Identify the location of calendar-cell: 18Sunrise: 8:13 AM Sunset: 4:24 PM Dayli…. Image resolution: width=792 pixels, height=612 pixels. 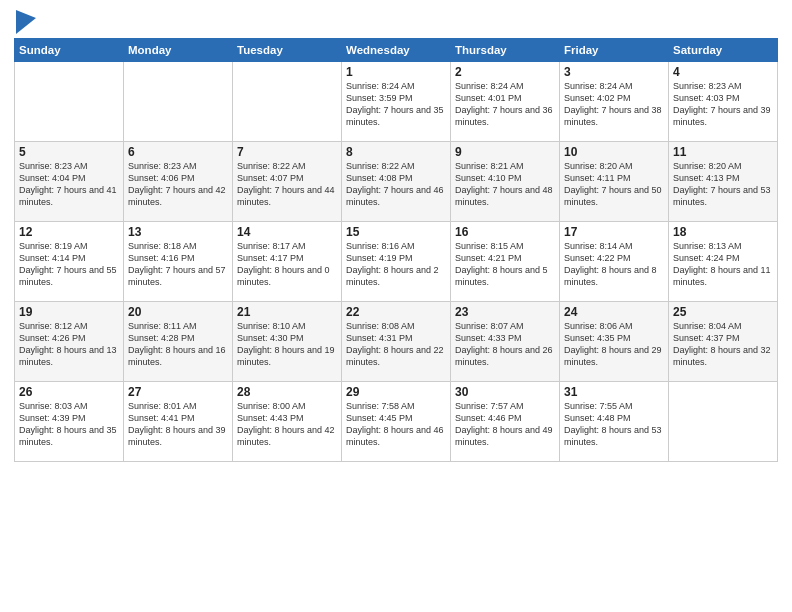
(724, 262).